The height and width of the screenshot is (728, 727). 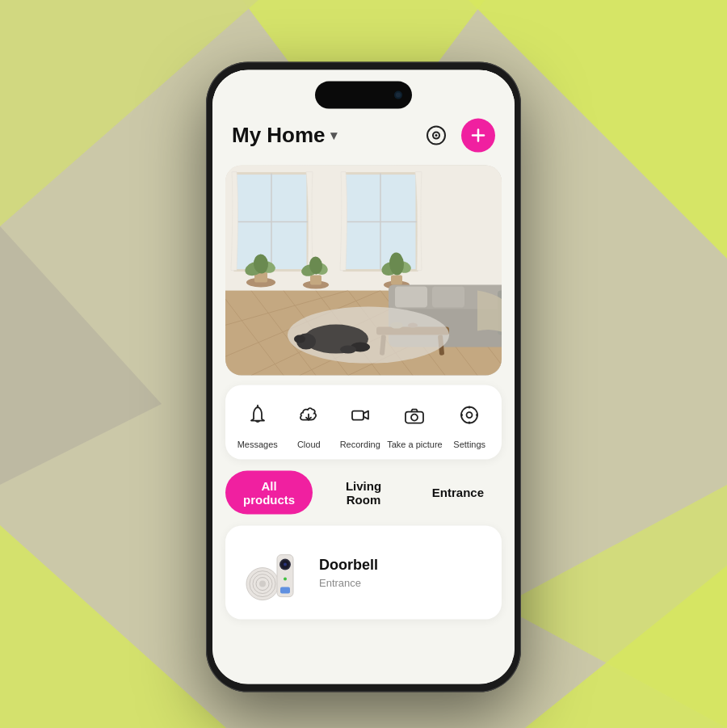 What do you see at coordinates (364, 572) in the screenshot?
I see `product-card-doorbell: Doorbell Entrance` at bounding box center [364, 572].